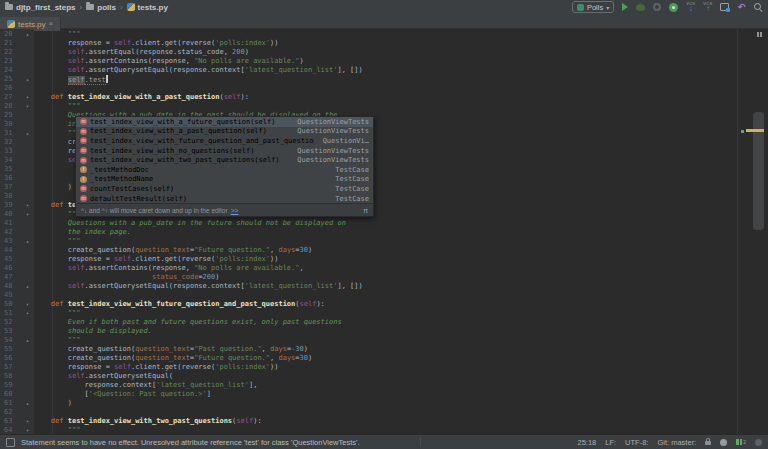  Describe the element at coordinates (40, 8) in the screenshot. I see `breadcrumb-item-djtp_first_steps: djtp_first_steps` at that location.